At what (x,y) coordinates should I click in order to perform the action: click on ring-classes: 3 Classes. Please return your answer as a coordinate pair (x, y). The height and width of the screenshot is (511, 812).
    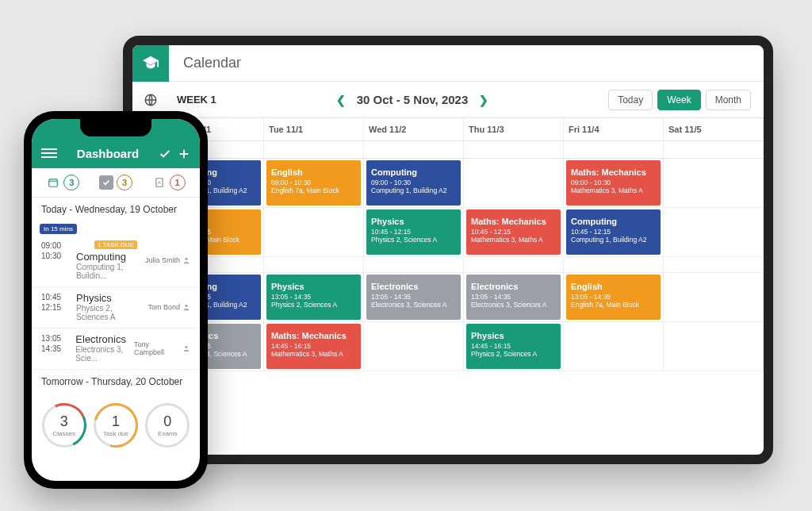
    Looking at the image, I should click on (64, 425).